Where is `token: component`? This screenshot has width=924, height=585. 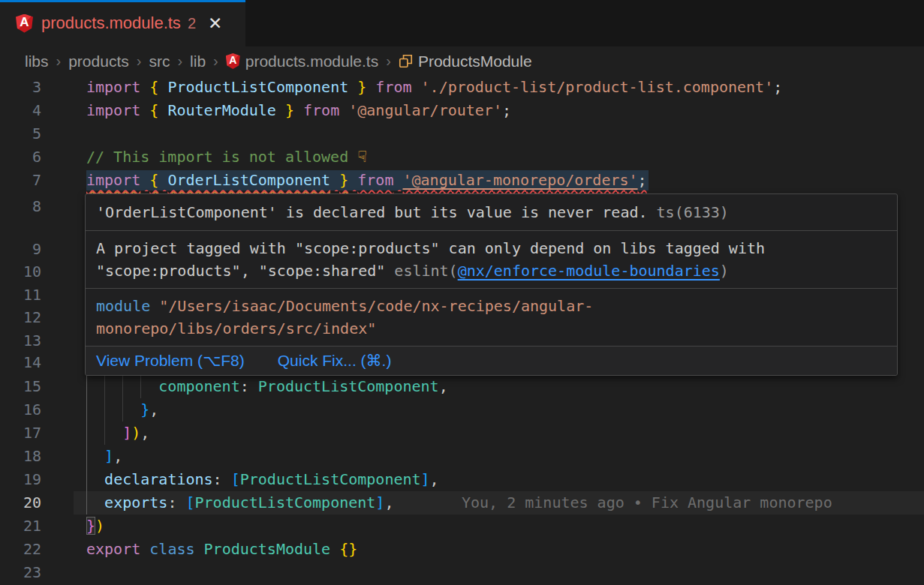 token: component is located at coordinates (199, 386).